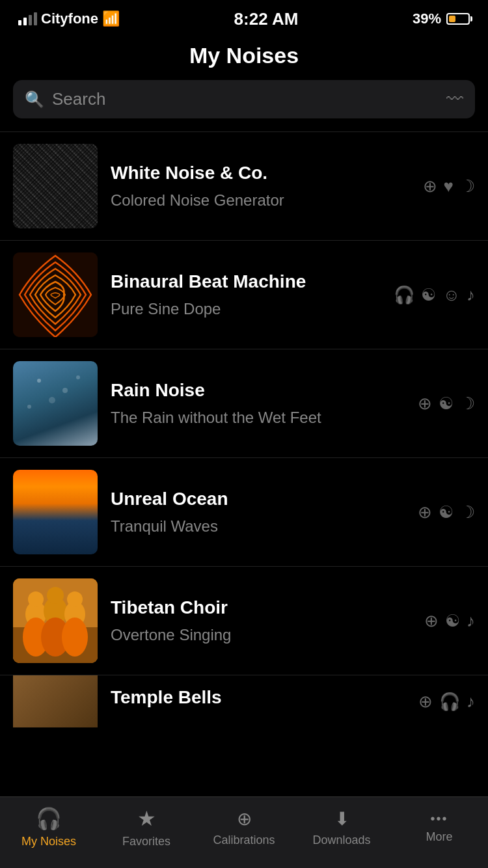  What do you see at coordinates (450, 621) in the screenshot?
I see `item-action-icons: ⊕ ☯ ♪` at bounding box center [450, 621].